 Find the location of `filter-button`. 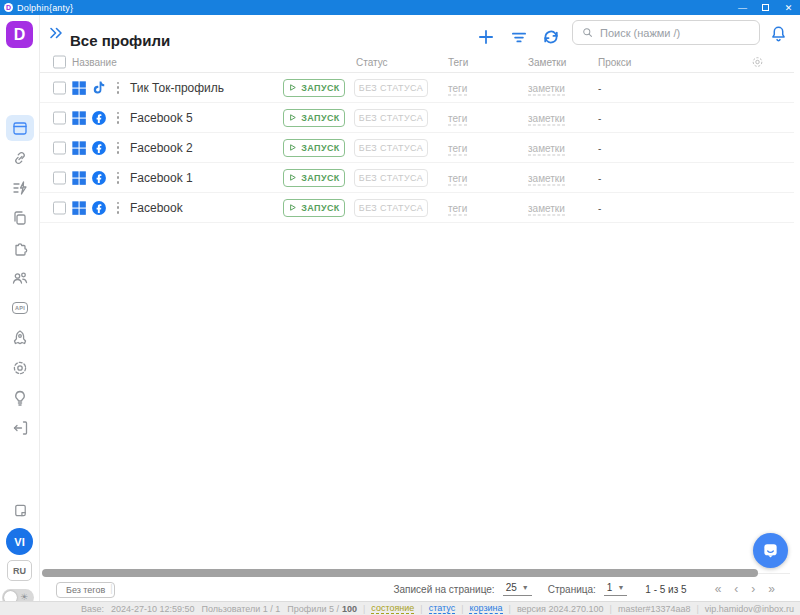

filter-button is located at coordinates (519, 37).